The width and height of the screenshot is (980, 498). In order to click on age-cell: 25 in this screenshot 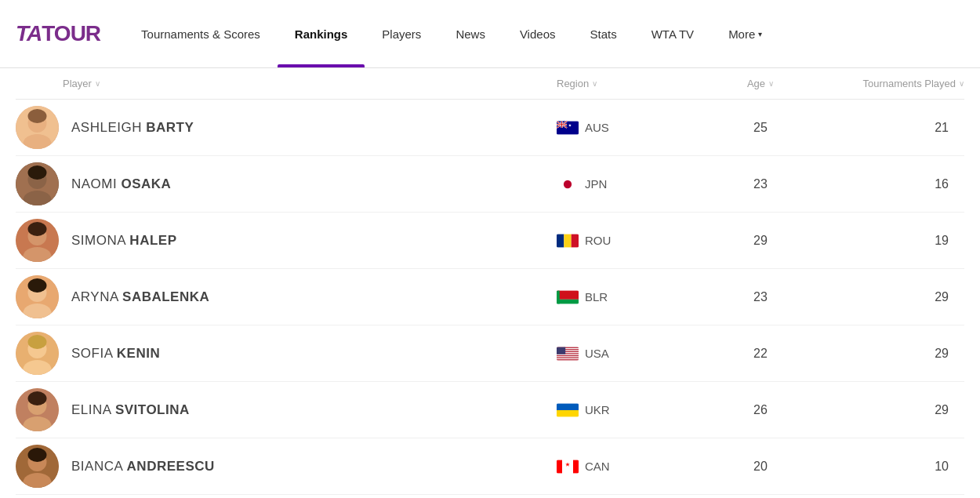, I will do `click(760, 128)`.